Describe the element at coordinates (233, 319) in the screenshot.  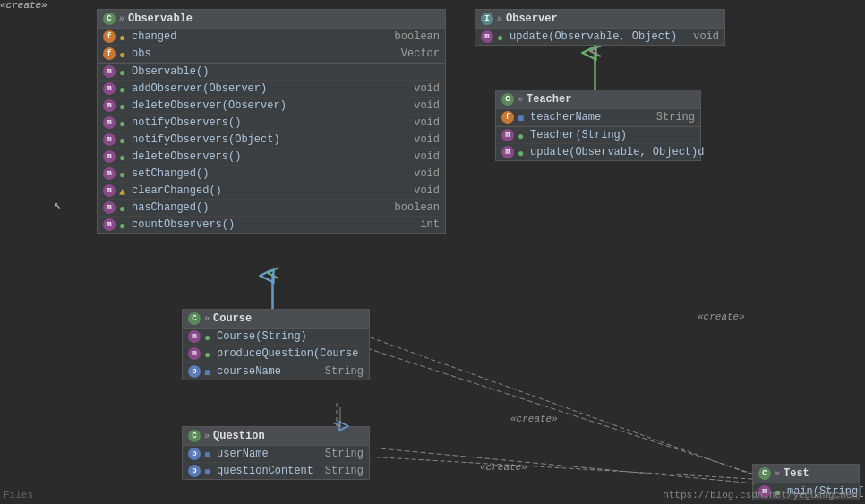
I see `class-course-name: Course` at that location.